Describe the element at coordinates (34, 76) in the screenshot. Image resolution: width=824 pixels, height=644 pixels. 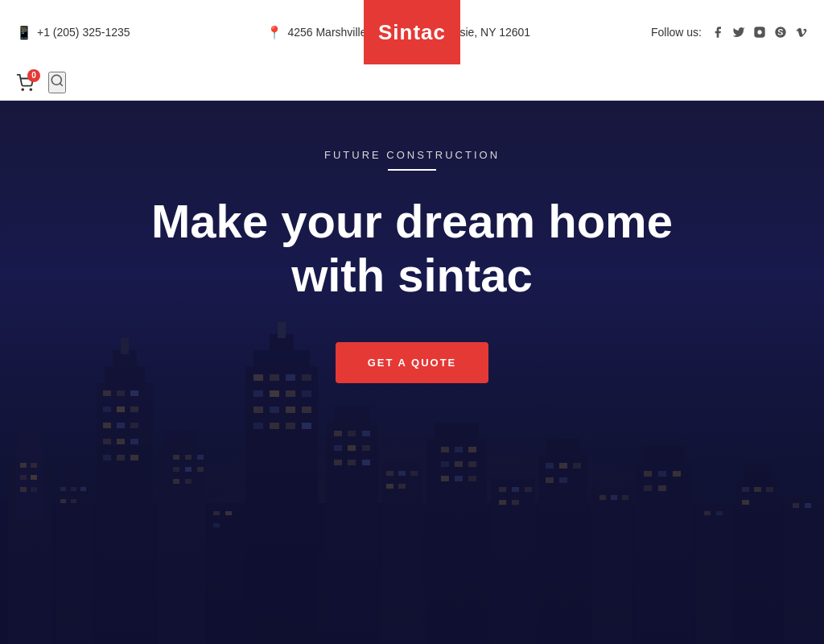
I see `cart-badge: 0` at that location.